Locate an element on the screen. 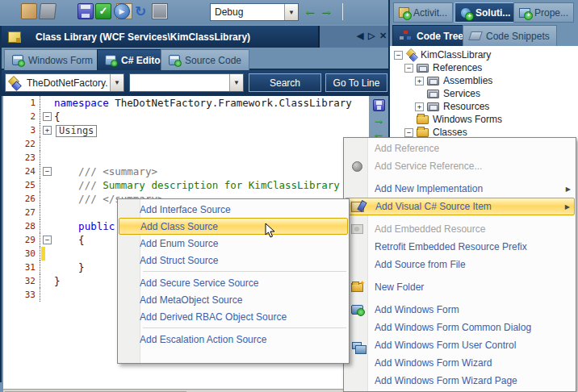 Image resolution: width=578 pixels, height=392 pixels. tab-solution: Soluti... is located at coordinates (485, 13).